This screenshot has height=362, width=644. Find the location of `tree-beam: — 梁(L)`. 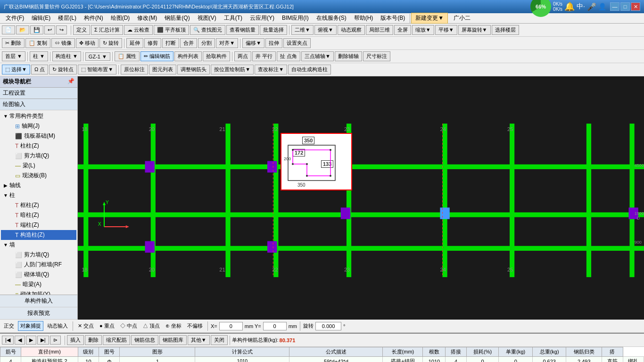

tree-beam: — 梁(L) is located at coordinates (39, 166).